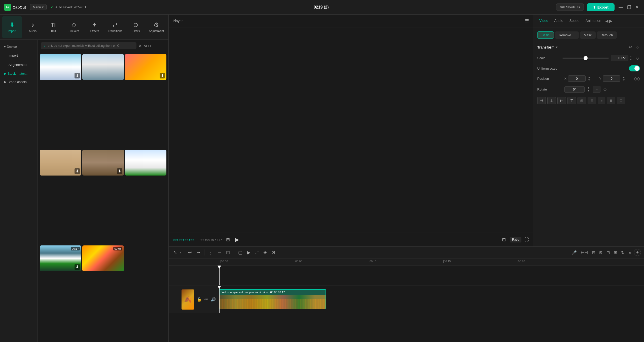 The image size is (644, 342). What do you see at coordinates (237, 240) in the screenshot?
I see `play-button: ▶` at bounding box center [237, 240].